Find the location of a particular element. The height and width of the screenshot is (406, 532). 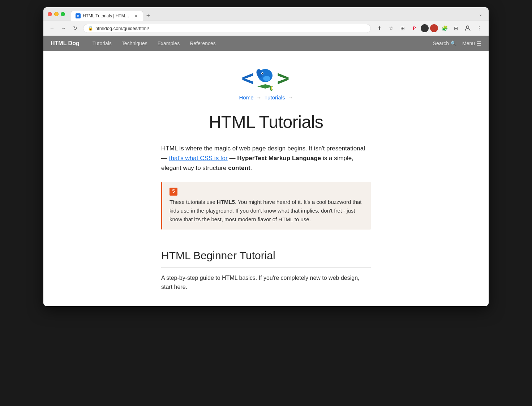

back-button: ← is located at coordinates (52, 28).